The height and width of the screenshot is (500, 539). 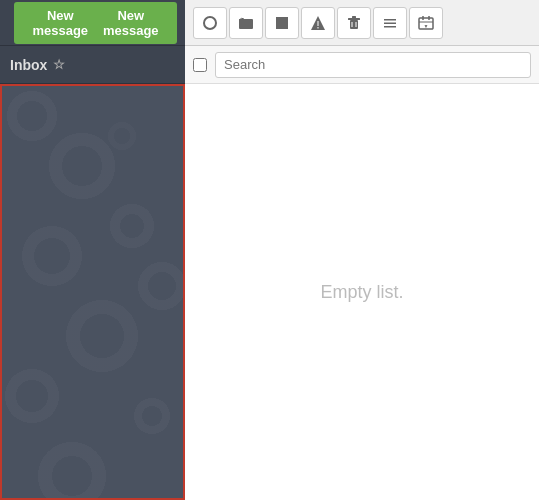 What do you see at coordinates (373, 65) in the screenshot?
I see `search-input` at bounding box center [373, 65].